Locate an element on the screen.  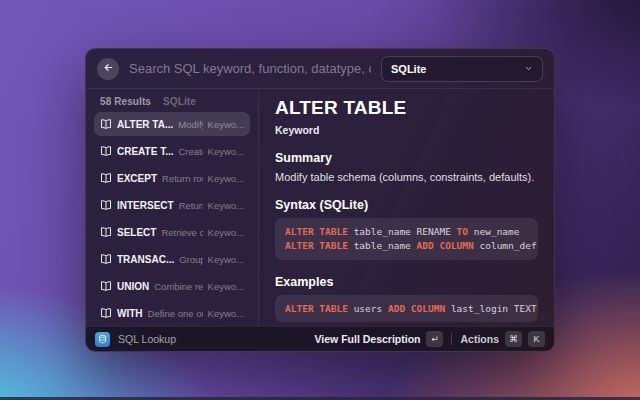
section-heading: Syntax (SQLite) is located at coordinates (406, 205).